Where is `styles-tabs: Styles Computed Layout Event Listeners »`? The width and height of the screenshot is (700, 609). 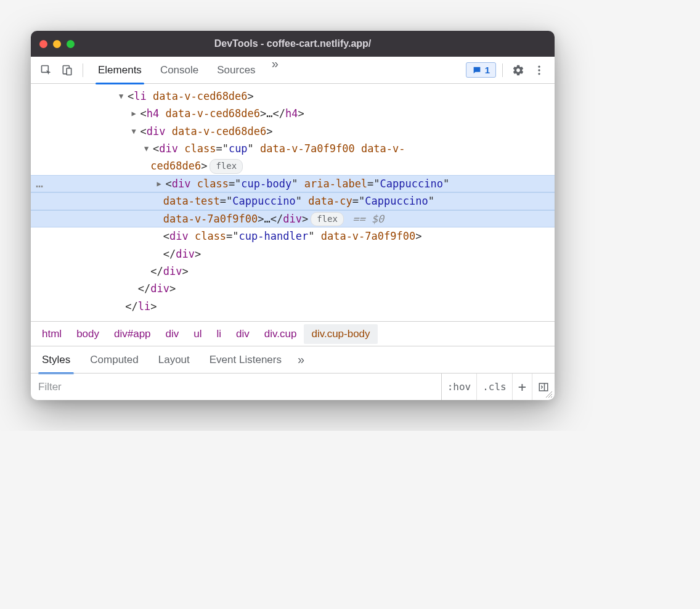
styles-tabs: Styles Computed Layout Event Listeners » is located at coordinates (293, 359).